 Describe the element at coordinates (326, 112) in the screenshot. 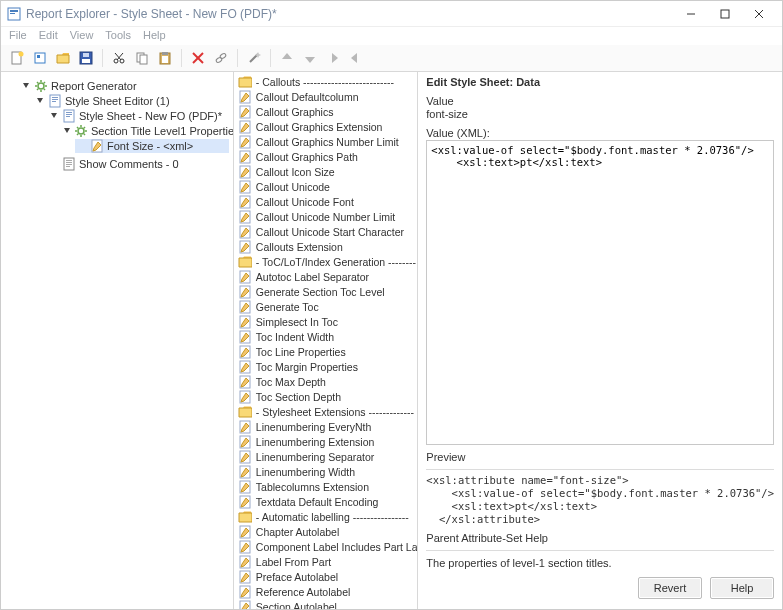

I see `list-item: Callout Graphics` at that location.